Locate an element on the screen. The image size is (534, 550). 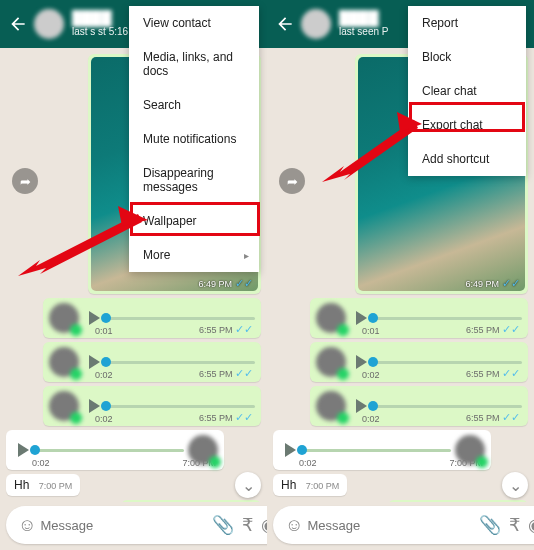
menu-add-shortcut: Add shortcut is located at coordinates (467, 159).